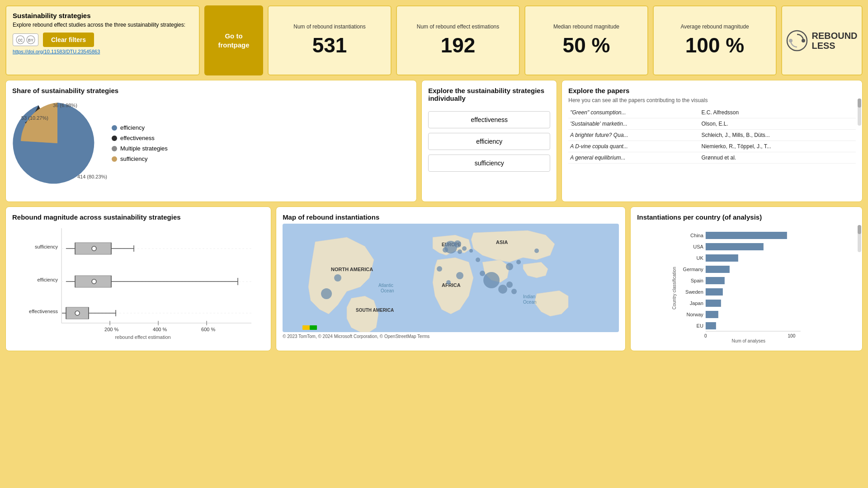 The height and width of the screenshot is (488, 868). Describe the element at coordinates (140, 138) in the screenshot. I see `legend-item-effectiveness: effectiveness` at that location.